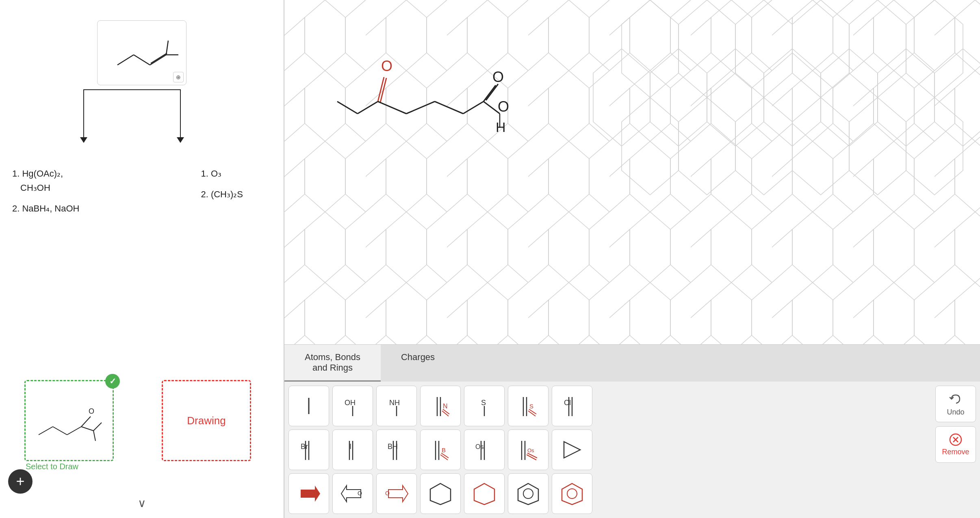 The image size is (980, 518). What do you see at coordinates (142, 503) in the screenshot?
I see `chevron-down-icon: ∨` at bounding box center [142, 503].